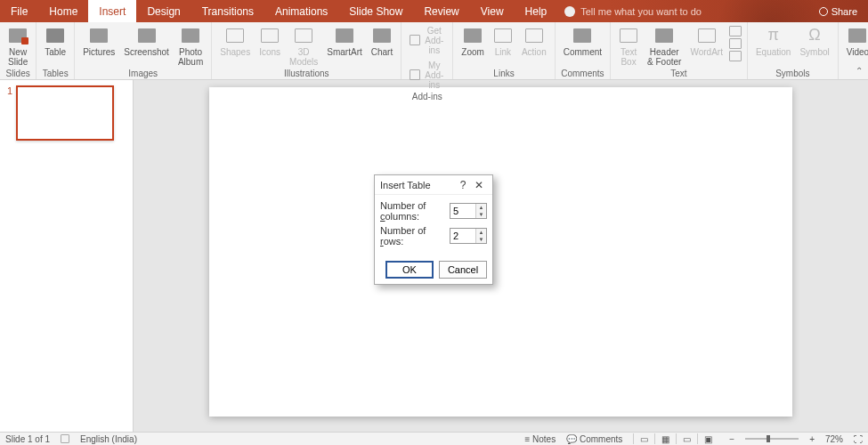 The width and height of the screenshot is (868, 445). What do you see at coordinates (707, 41) in the screenshot?
I see `wordart-button: WordArt` at bounding box center [707, 41].